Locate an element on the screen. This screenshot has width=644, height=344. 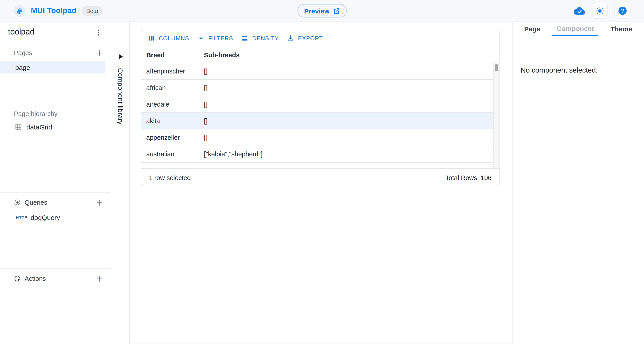
column-header-breed: Breed is located at coordinates (172, 55).